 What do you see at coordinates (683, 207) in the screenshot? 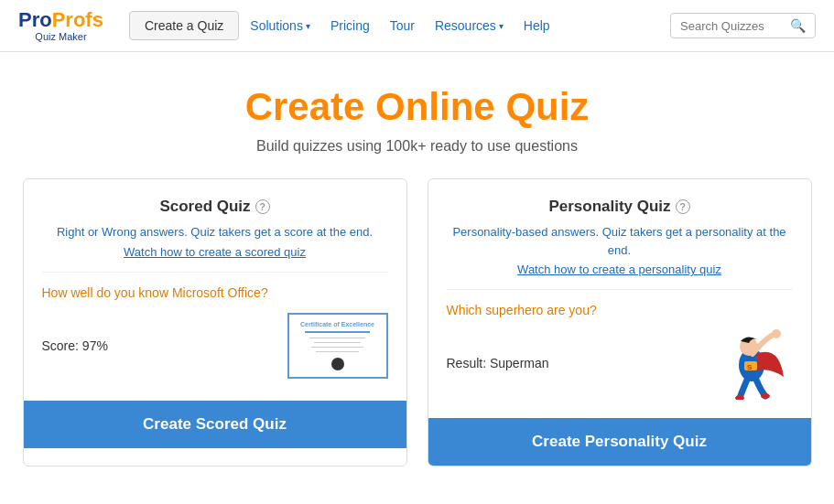
I see `personality-help-icon: ?` at bounding box center [683, 207].